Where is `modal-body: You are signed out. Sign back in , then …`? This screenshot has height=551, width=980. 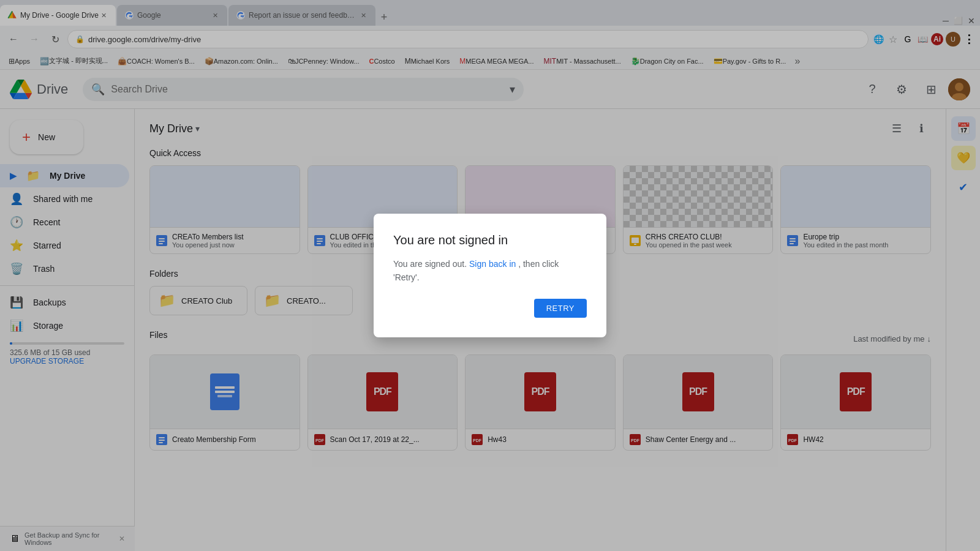 modal-body: You are signed out. Sign back in , then … is located at coordinates (490, 271).